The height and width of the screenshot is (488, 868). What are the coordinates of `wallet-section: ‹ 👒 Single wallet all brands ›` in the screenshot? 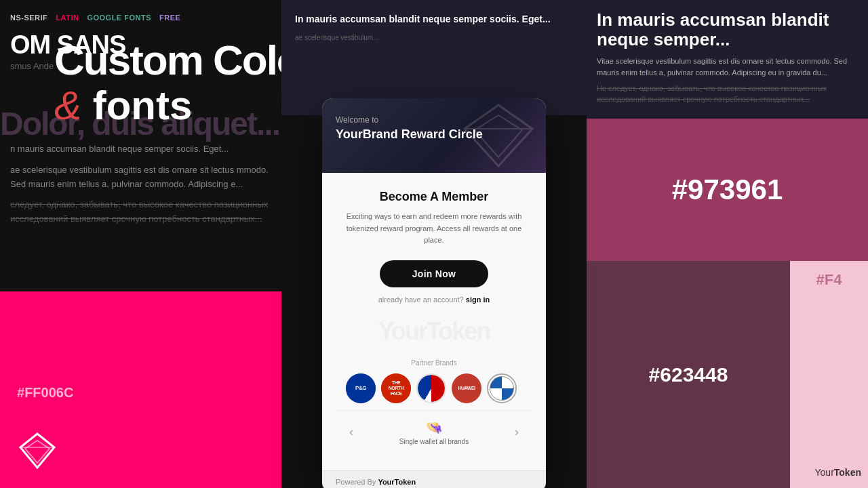 It's located at (434, 432).